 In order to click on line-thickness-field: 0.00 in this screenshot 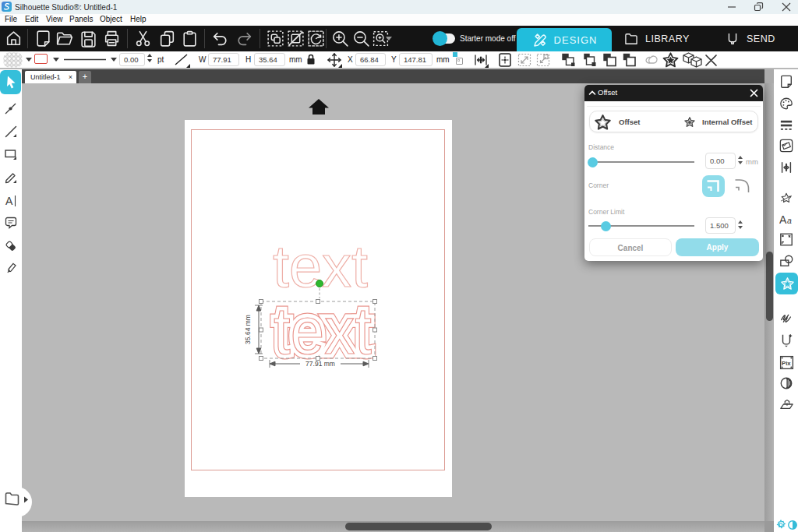, I will do `click(132, 59)`.